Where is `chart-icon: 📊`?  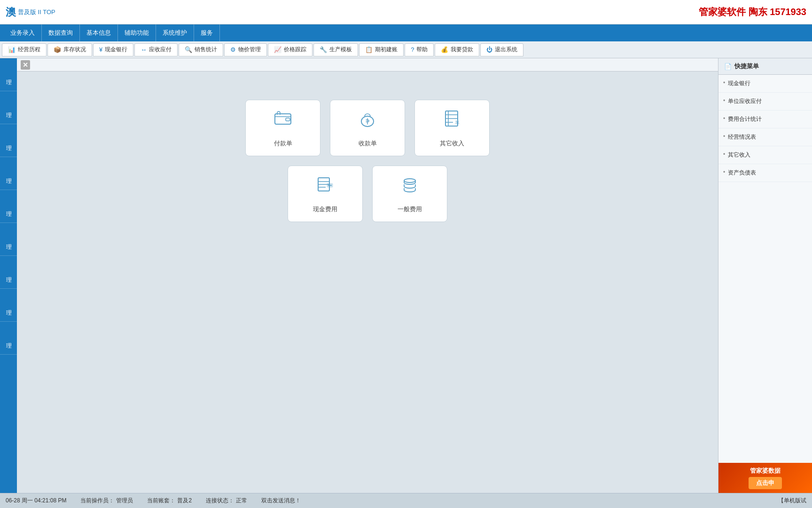
chart-icon: 📊 is located at coordinates (12, 50).